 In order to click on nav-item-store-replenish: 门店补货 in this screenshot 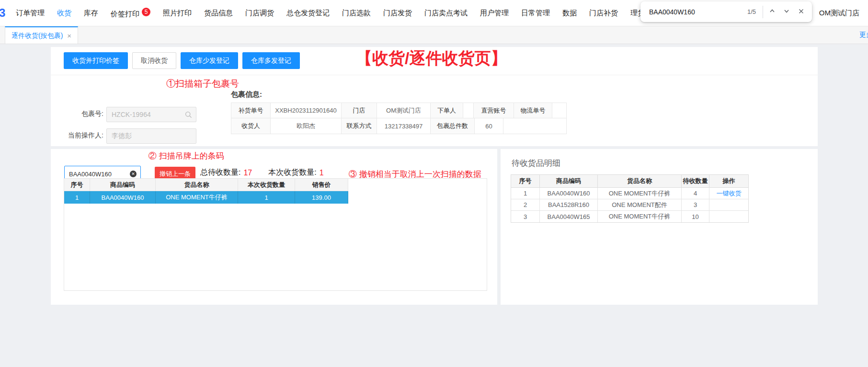, I will do `click(604, 13)`.